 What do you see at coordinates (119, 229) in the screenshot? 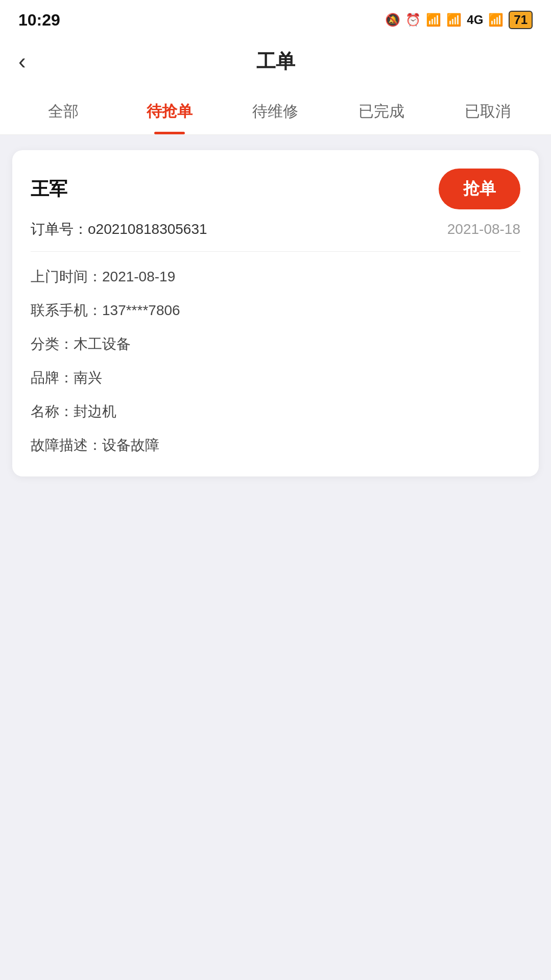
I see `order-number: 订单号：o20210818305631` at bounding box center [119, 229].